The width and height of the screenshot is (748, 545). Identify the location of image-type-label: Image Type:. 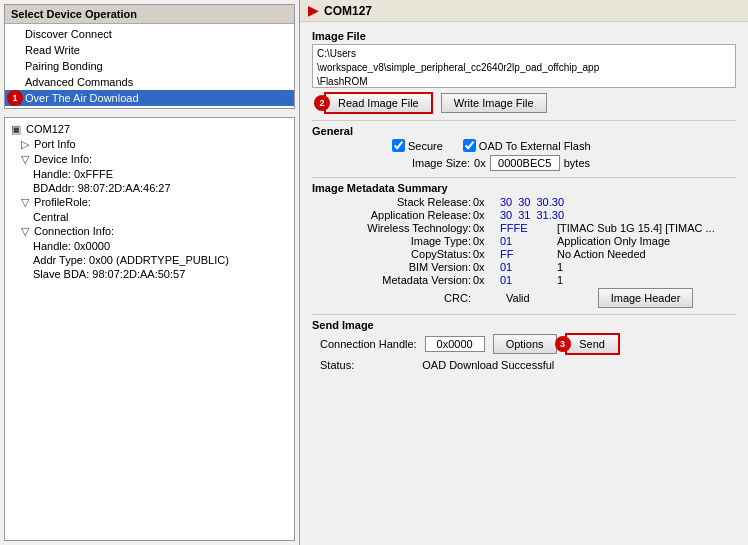
(394, 241).